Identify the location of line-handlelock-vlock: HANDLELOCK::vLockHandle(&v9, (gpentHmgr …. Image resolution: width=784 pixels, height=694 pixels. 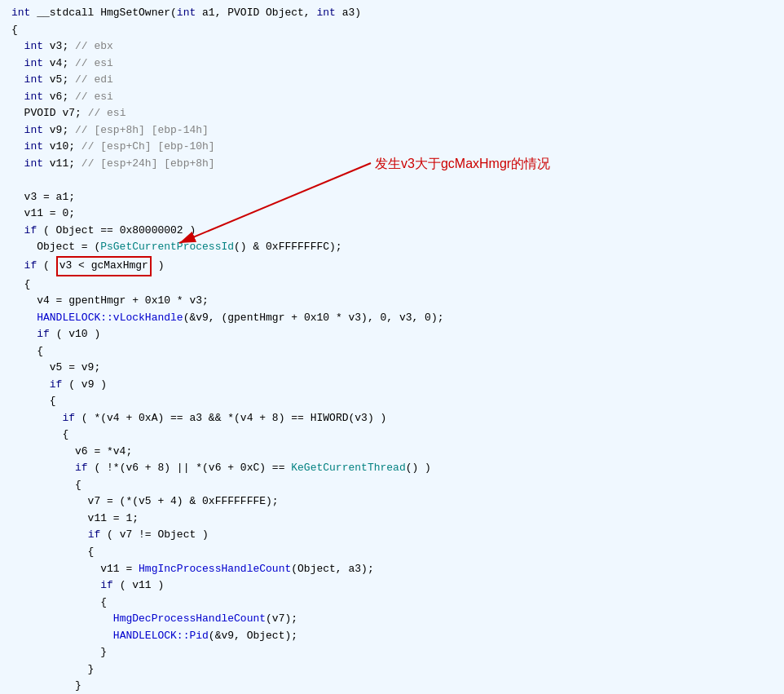
(392, 318).